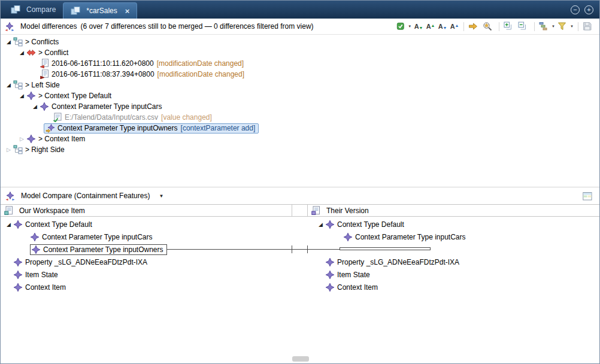  Describe the element at coordinates (300, 286) in the screenshot. I see `center-gutter` at that location.